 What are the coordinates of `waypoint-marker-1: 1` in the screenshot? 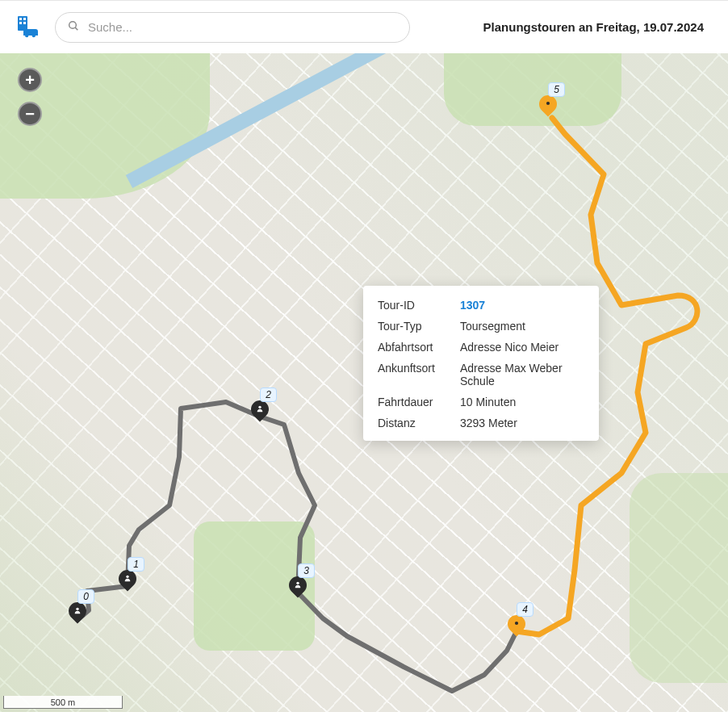 It's located at (128, 579).